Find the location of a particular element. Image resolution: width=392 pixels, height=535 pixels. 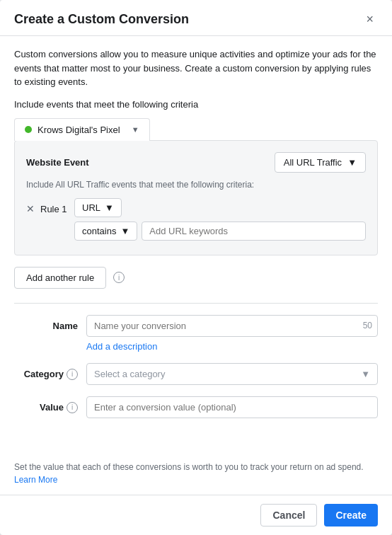

pixel-chevron-icon: ▼ is located at coordinates (136, 130).